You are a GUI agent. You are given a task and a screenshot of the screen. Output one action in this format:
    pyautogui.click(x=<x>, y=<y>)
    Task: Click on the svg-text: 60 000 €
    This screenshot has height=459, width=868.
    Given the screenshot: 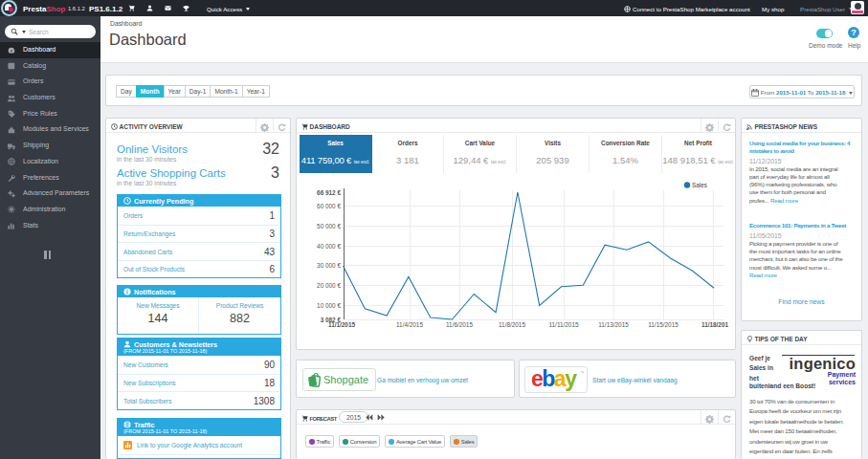 What is the action you would take?
    pyautogui.click(x=329, y=207)
    